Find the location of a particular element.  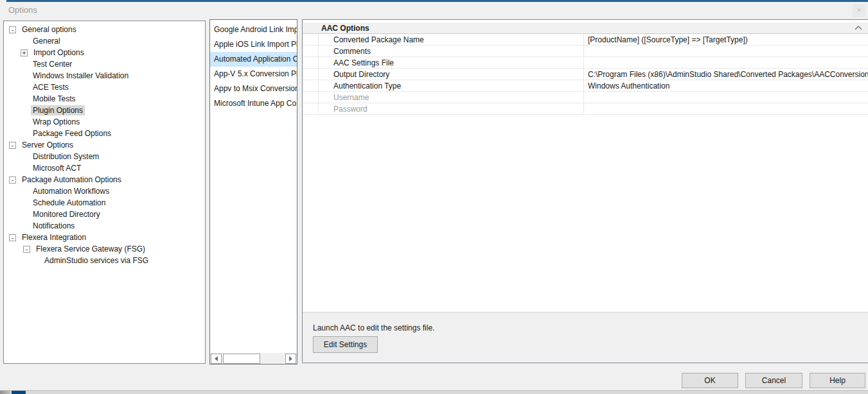

property-label: Authentication Type is located at coordinates (451, 86).